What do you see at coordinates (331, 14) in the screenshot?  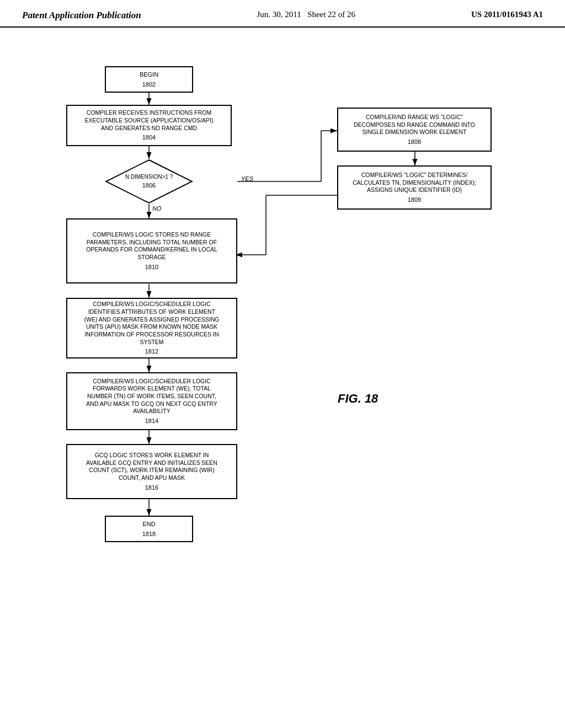 I see `header-sheet: Sheet 22 of 26` at bounding box center [331, 14].